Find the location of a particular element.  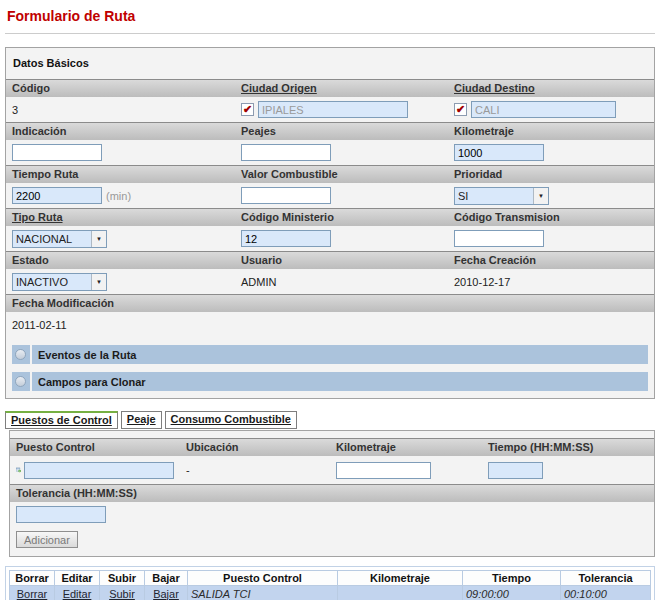

borrar-link: Borrar is located at coordinates (32, 594).